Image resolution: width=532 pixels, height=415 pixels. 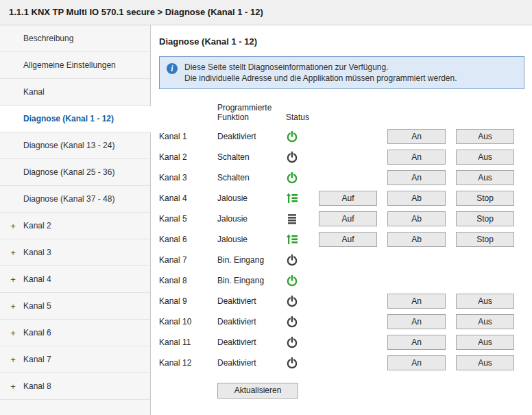 I want to click on table-row: Kanal 3SchaltenAnAus, so click(x=341, y=178).